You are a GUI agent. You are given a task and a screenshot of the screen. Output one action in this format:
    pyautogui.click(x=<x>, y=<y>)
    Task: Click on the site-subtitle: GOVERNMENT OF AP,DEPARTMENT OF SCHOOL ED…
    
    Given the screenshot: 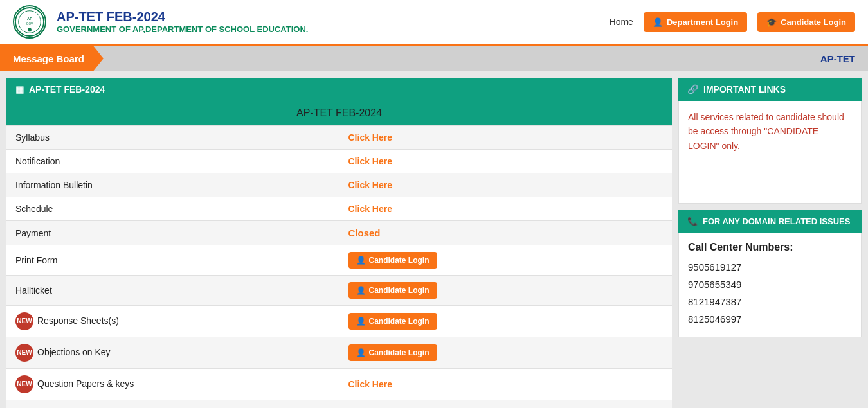 What is the action you would take?
    pyautogui.click(x=328, y=30)
    